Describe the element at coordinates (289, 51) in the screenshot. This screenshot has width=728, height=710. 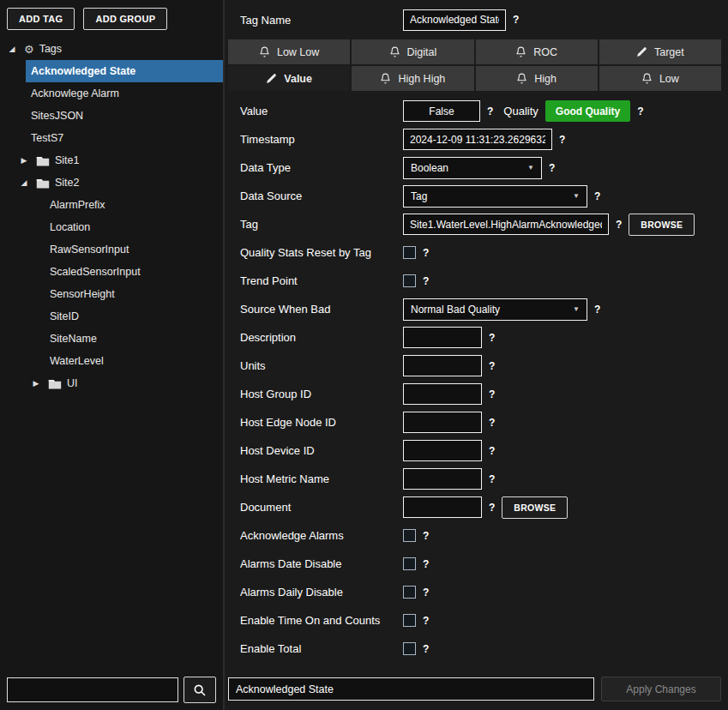
I see `tab-low-low: Low Low` at that location.